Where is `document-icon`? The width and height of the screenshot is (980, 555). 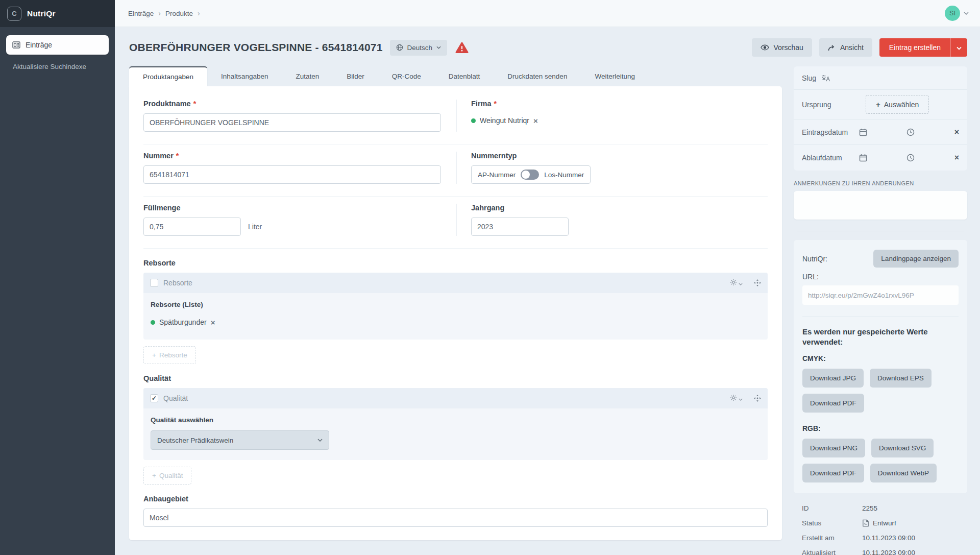 document-icon is located at coordinates (866, 523).